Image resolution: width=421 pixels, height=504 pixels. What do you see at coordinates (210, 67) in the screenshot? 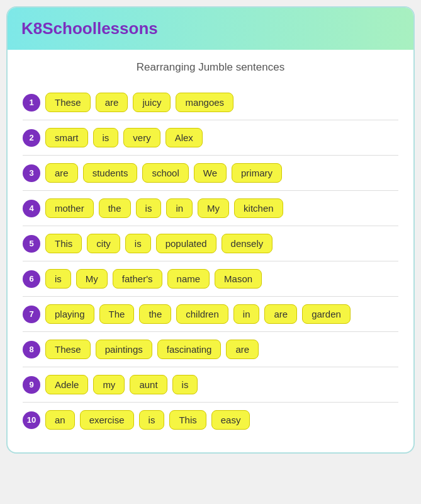
I see `page-title: Rearranging Jumble sentences` at bounding box center [210, 67].